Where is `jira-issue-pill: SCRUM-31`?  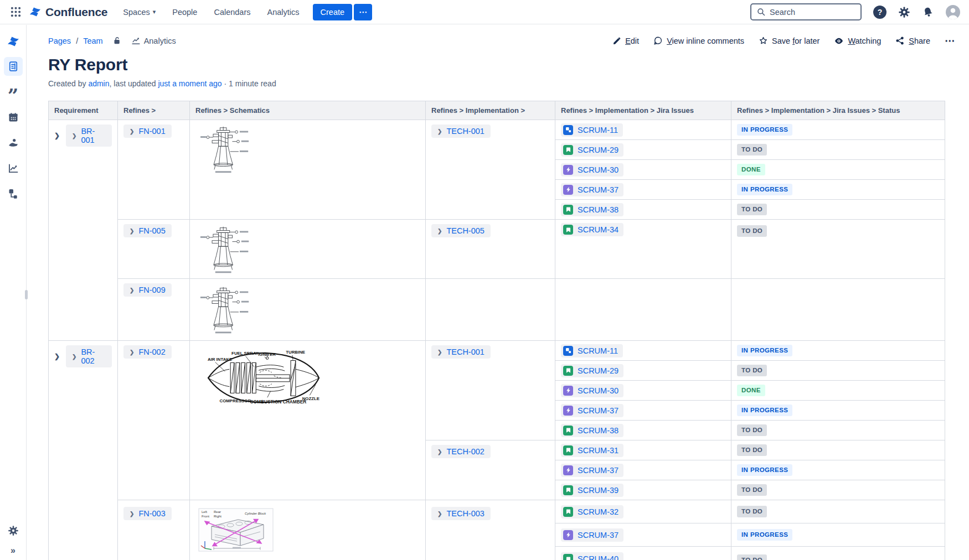
jira-issue-pill: SCRUM-31 is located at coordinates (592, 450).